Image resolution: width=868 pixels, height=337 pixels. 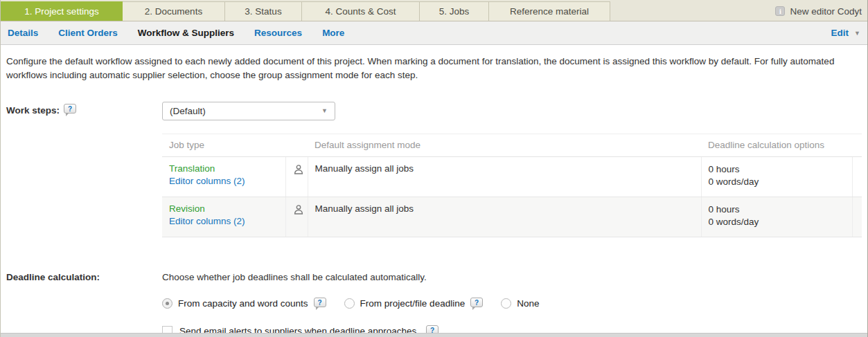 I want to click on subnav-item-resources: Resources, so click(x=278, y=33).